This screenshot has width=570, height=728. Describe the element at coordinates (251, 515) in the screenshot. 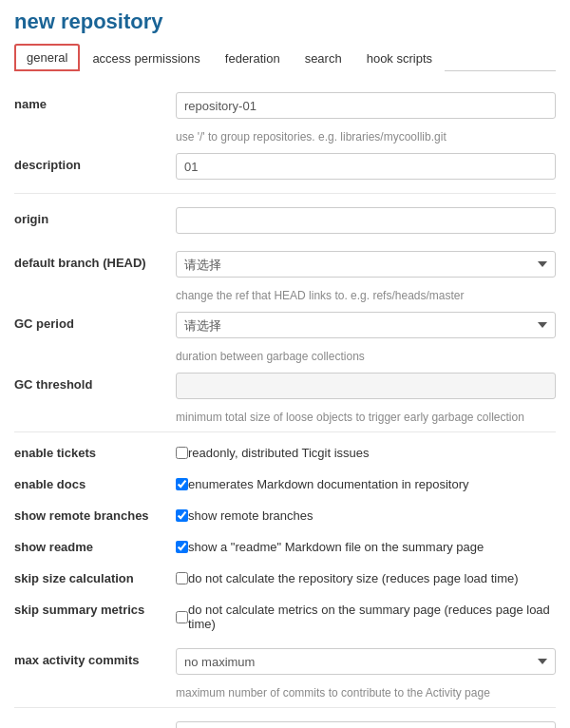

I see `desc-show-remote-branches: show remote branches` at that location.